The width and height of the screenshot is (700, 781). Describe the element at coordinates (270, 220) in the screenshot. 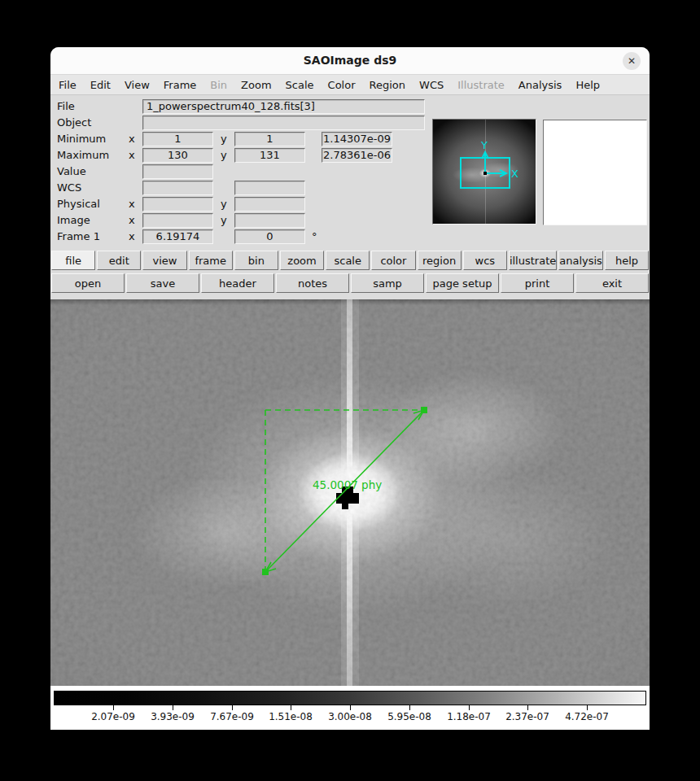

I see `image-y-field` at that location.